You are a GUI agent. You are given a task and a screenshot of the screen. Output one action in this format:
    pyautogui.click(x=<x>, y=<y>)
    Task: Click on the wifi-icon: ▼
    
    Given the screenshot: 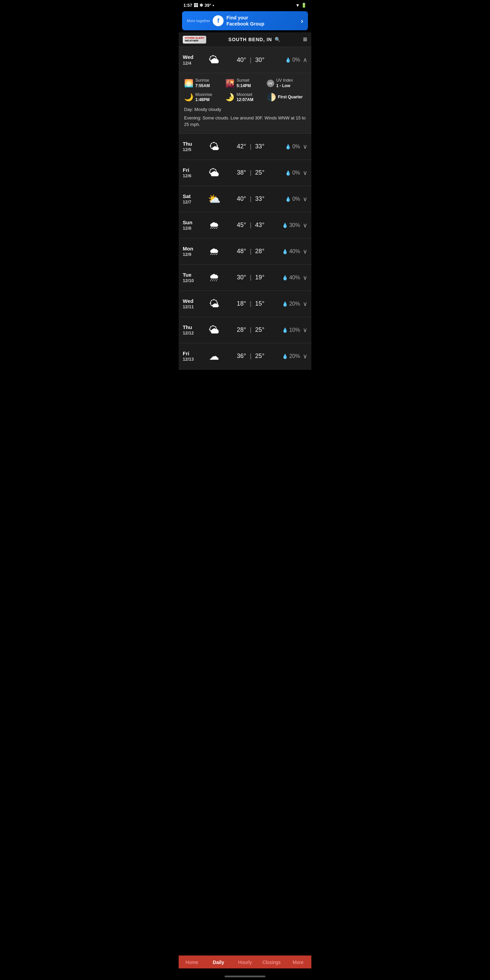 What is the action you would take?
    pyautogui.click(x=298, y=5)
    